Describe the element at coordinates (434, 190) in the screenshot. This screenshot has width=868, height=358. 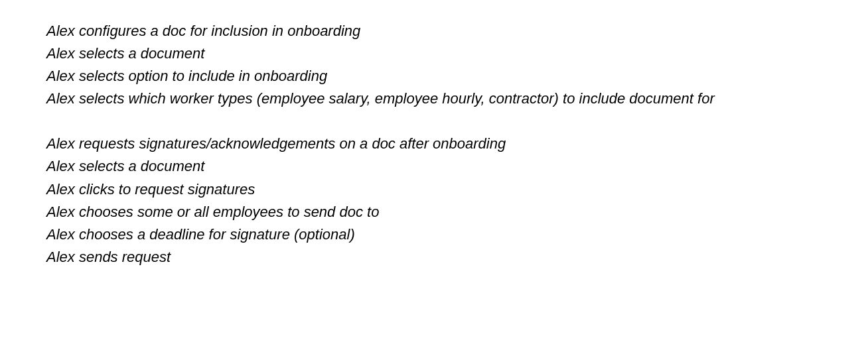
I see `text-line: Alex clicks to request signatures` at that location.